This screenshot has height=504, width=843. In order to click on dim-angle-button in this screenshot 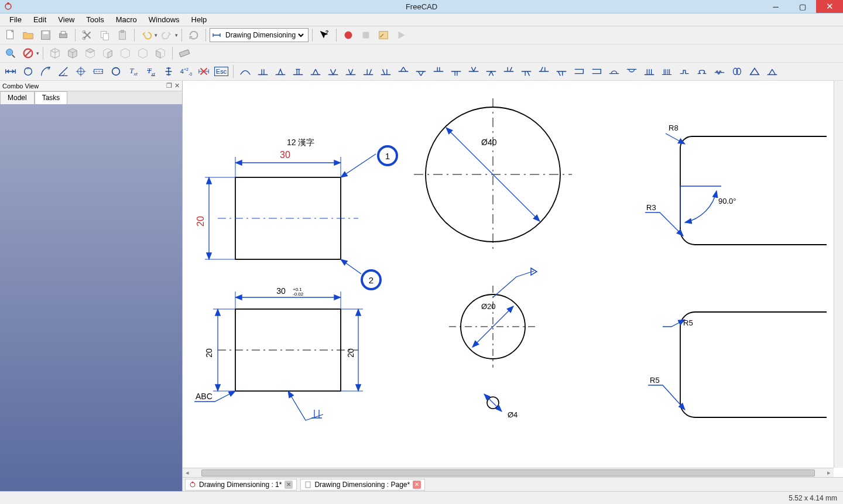, I will do `click(63, 71)`.